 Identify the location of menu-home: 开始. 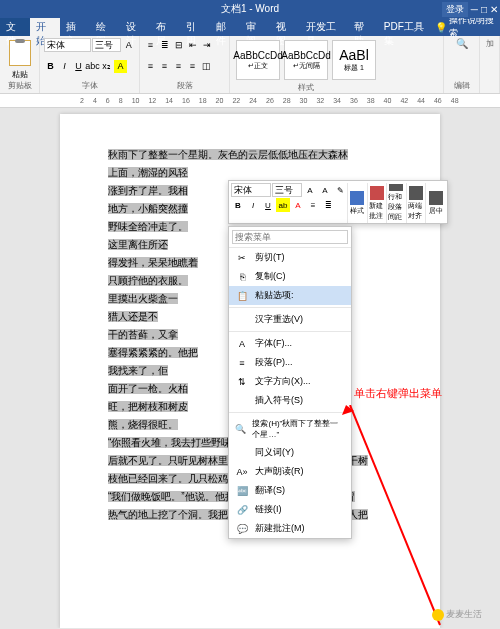
(45, 27).